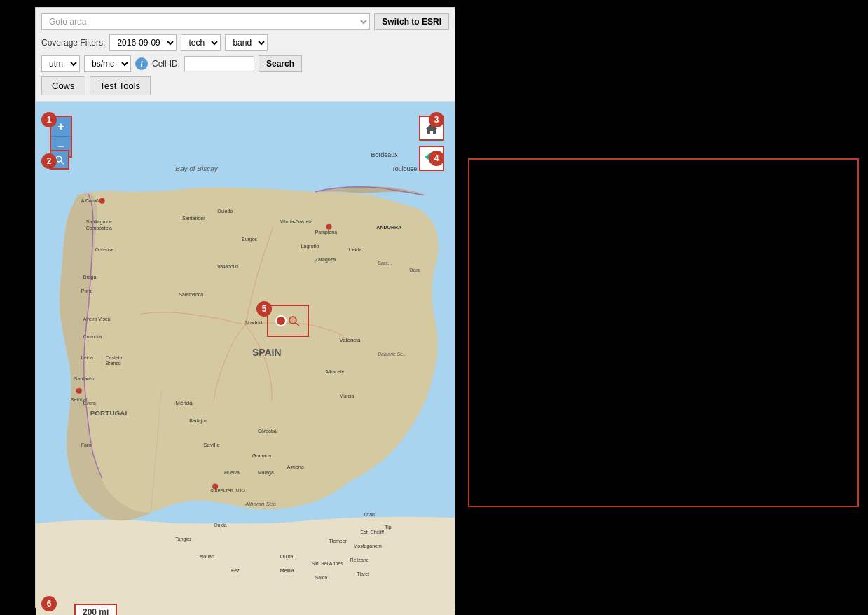 The width and height of the screenshot is (868, 615). Describe the element at coordinates (86, 445) in the screenshot. I see `svg-text: Faro` at that location.